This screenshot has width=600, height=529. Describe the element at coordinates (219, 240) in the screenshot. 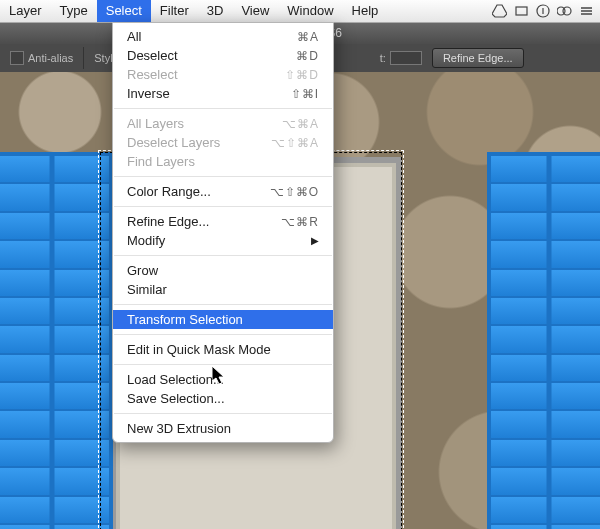

I see `menu-item-label: Modify` at that location.